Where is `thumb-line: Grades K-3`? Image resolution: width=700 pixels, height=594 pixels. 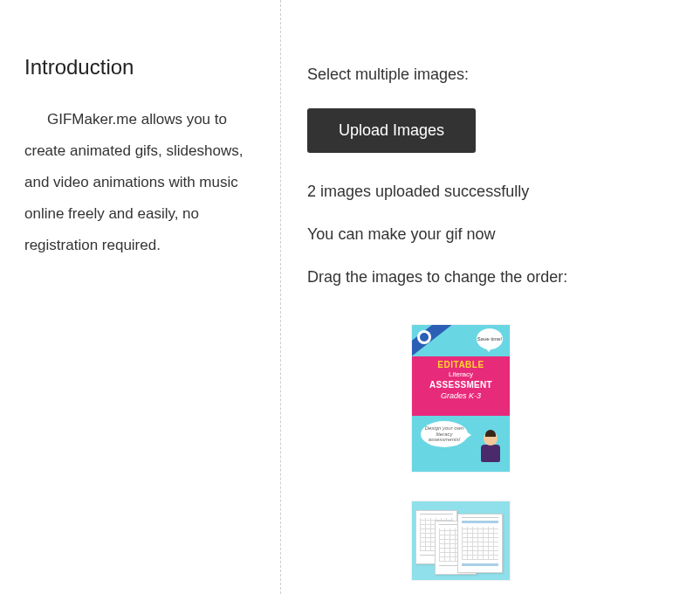
thumb-line: Grades K-3 is located at coordinates (461, 396).